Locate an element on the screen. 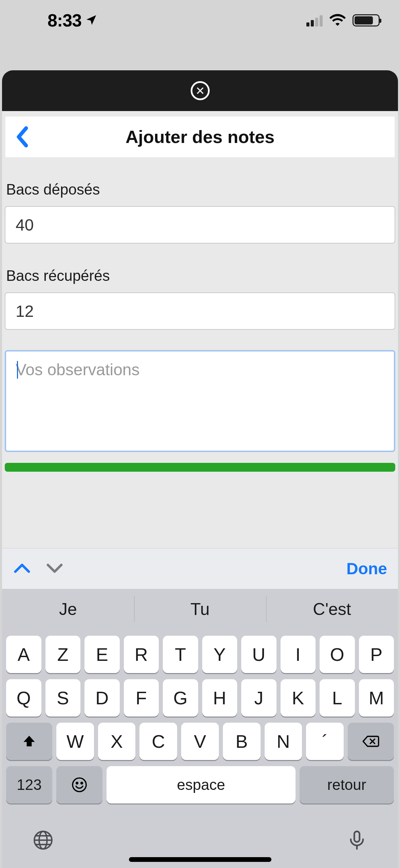 This screenshot has height=868, width=400. suggestion-2: Tu is located at coordinates (200, 609).